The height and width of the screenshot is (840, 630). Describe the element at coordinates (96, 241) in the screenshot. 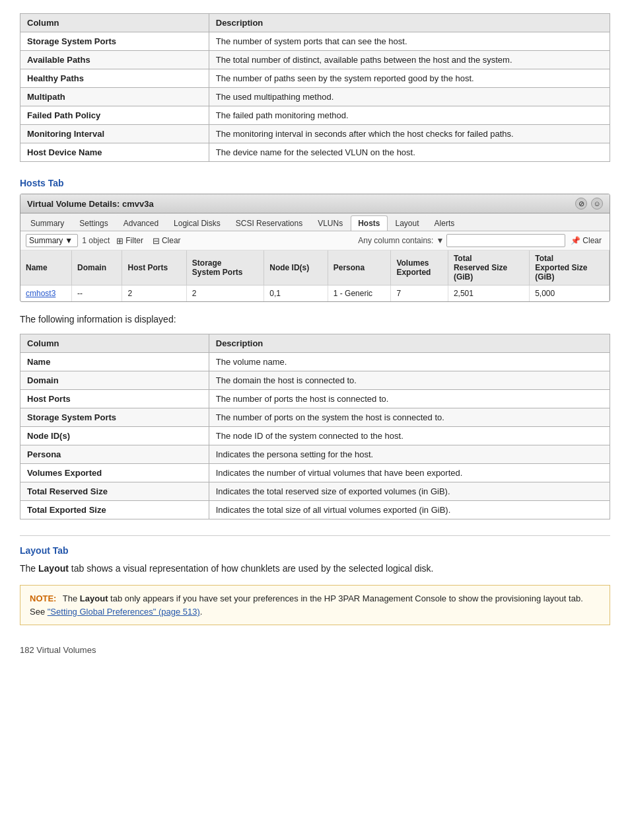

I see `object-count-label: 1 object` at that location.